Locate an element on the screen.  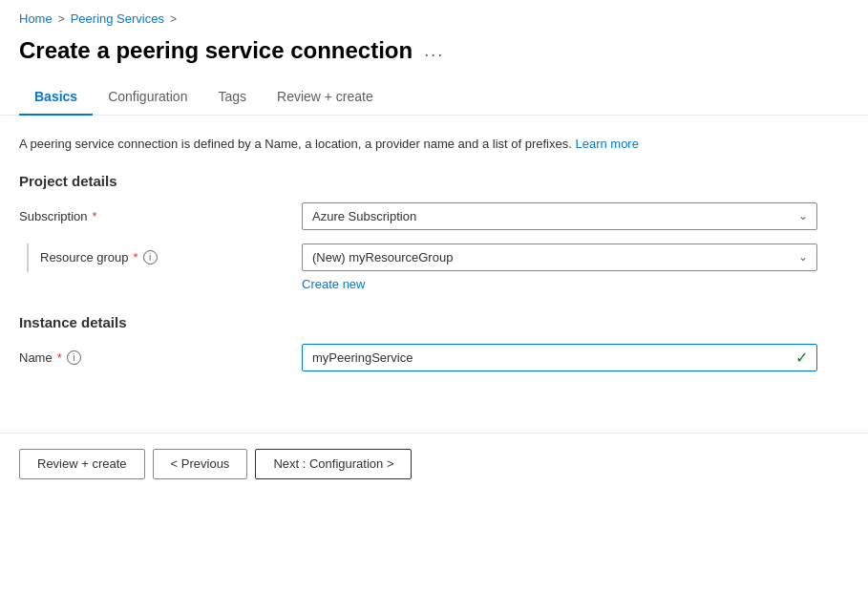
breadcrumb: Home > Peering Services > is located at coordinates (434, 17).